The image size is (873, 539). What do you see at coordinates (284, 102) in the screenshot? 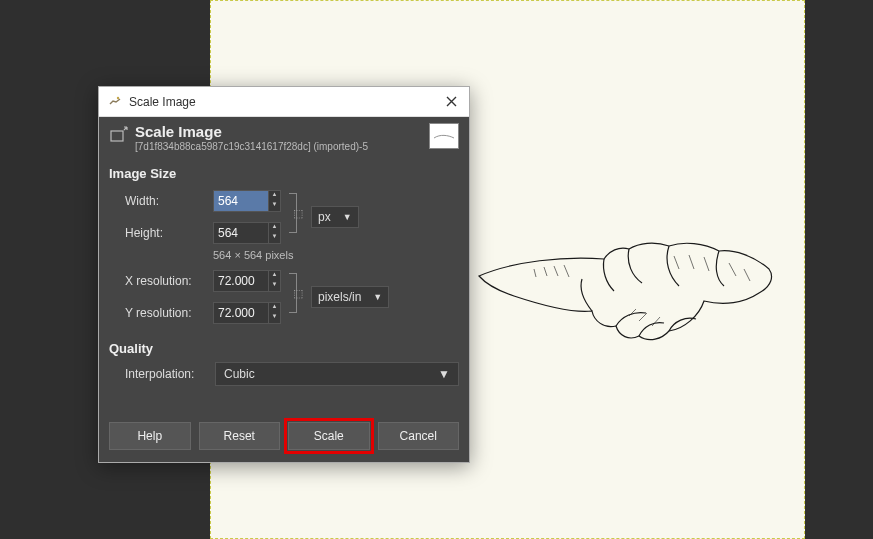
I see `titlebar: Scale Image` at bounding box center [284, 102].